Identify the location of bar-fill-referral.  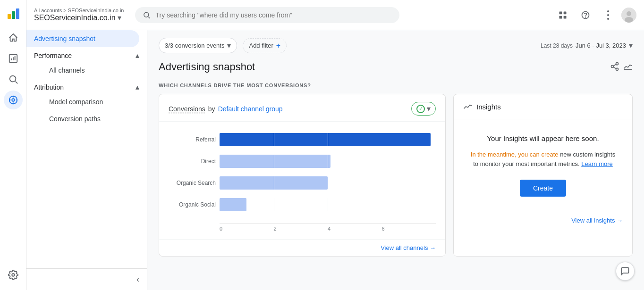
(325, 140).